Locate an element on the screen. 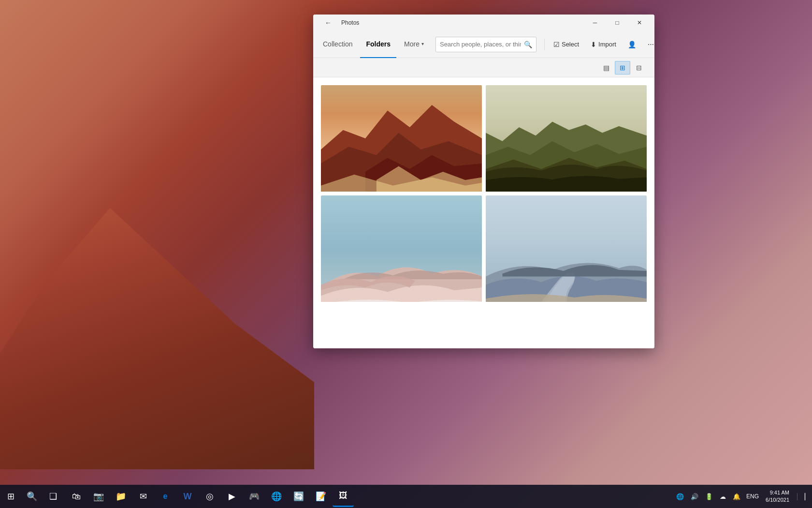 Image resolution: width=812 pixels, height=508 pixels. toolbar-actions: ☑ Select ⬇ Import 👤 ⋯ is located at coordinates (598, 45).